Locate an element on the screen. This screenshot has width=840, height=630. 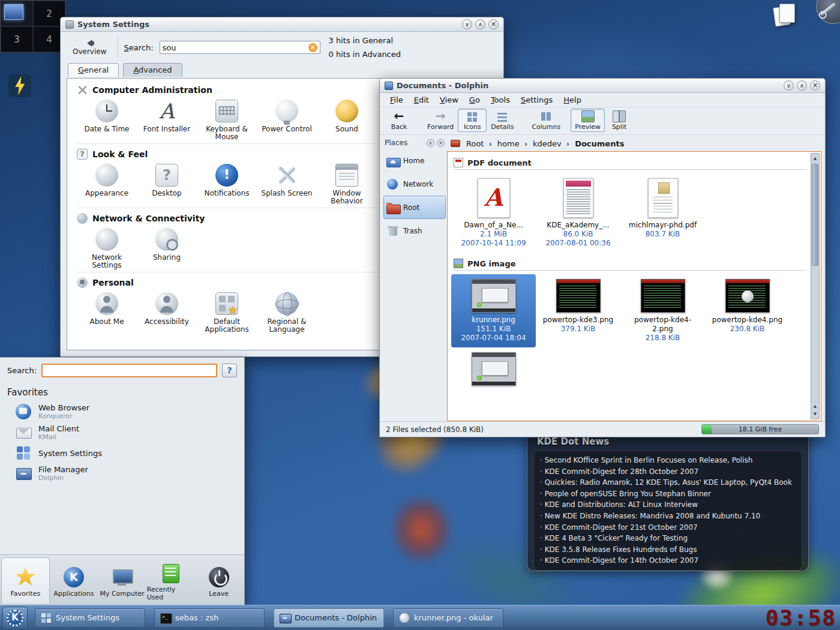
taskbar-task: System Settings is located at coordinates (90, 618).